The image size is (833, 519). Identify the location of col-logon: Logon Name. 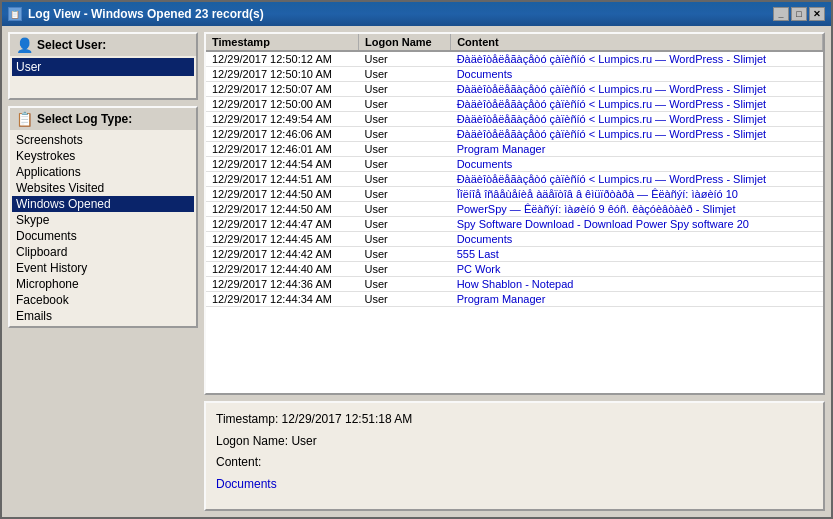
(405, 42).